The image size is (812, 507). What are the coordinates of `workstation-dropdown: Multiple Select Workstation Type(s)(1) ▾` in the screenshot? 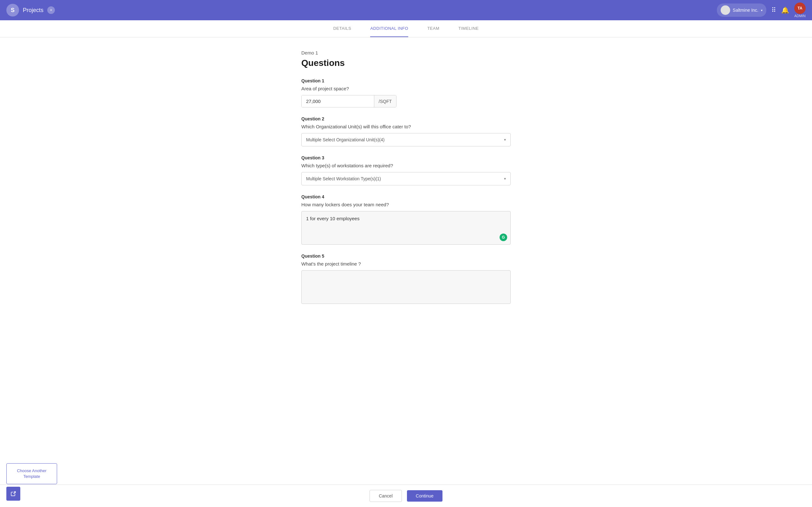 It's located at (406, 179).